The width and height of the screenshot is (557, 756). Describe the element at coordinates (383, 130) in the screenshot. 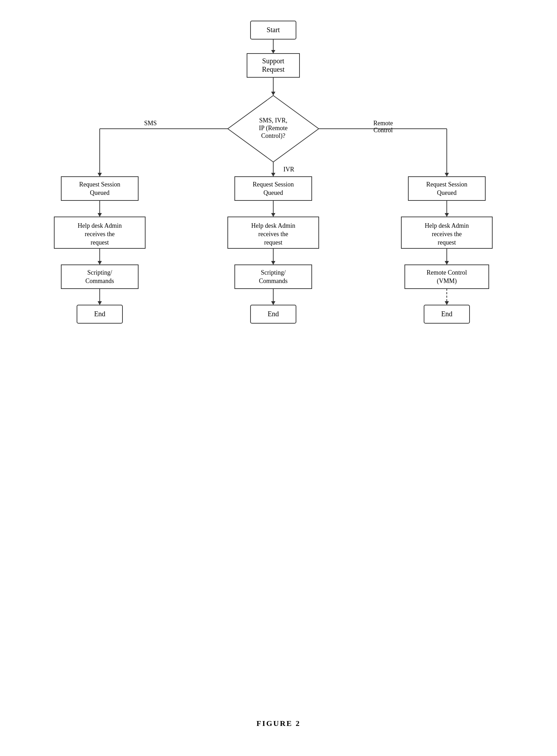

I see `remote-label-2: Control` at that location.